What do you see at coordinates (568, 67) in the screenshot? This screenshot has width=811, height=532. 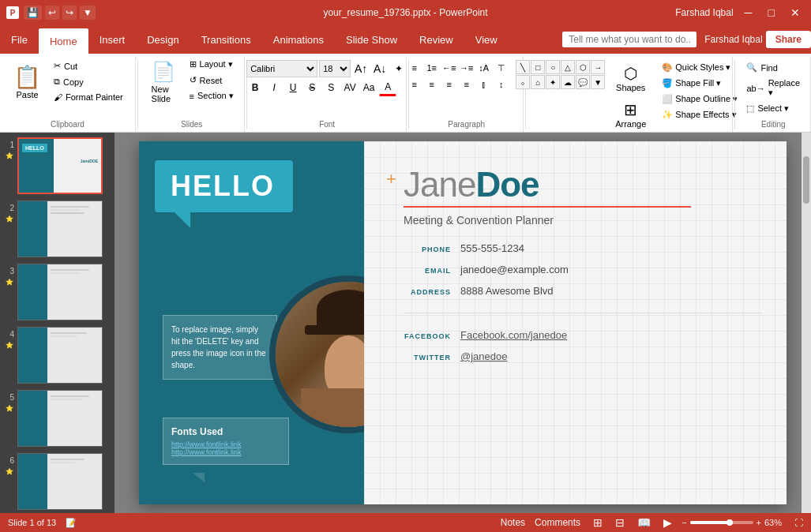 I see `shape-cell: △` at bounding box center [568, 67].